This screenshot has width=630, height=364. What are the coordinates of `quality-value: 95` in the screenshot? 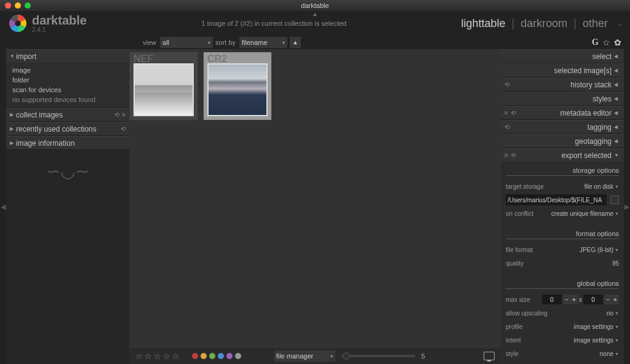 It's located at (615, 263).